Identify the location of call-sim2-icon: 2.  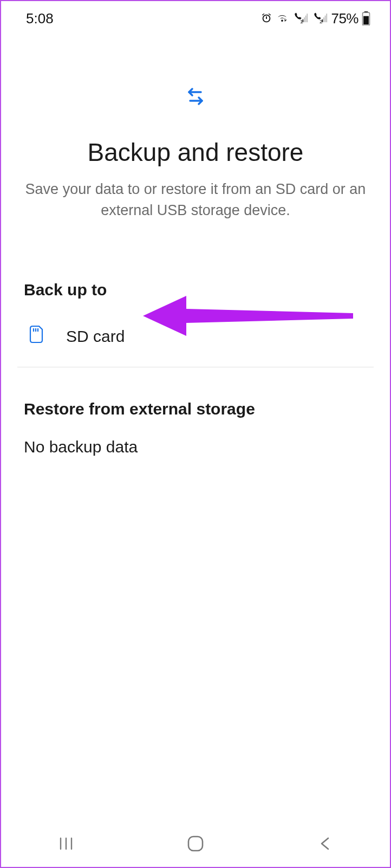
(320, 18).